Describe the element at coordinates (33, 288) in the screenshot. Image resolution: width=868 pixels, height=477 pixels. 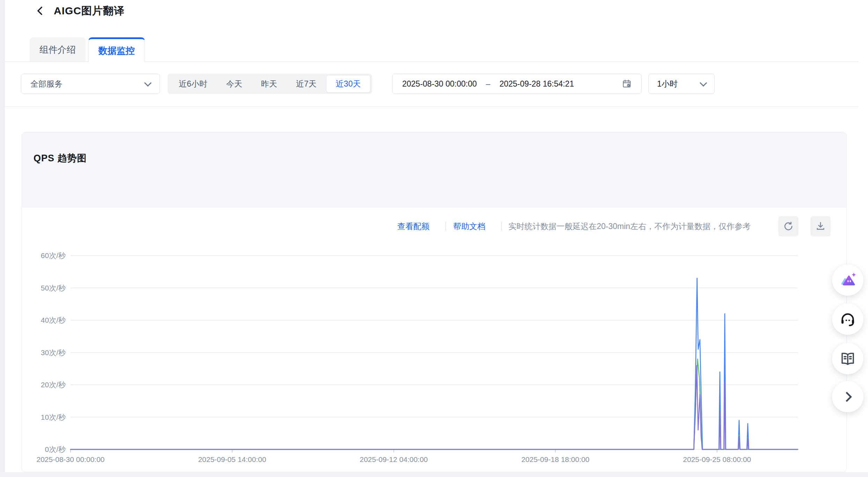
I see `y-axis-label: 50次/秒` at that location.